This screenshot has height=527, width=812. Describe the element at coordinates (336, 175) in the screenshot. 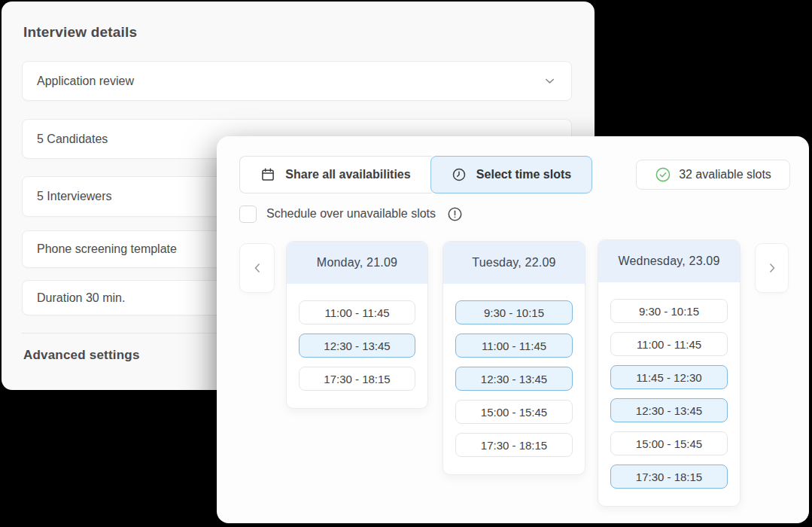

I see `tab-share-all-availabilities: Share all availabilities` at that location.